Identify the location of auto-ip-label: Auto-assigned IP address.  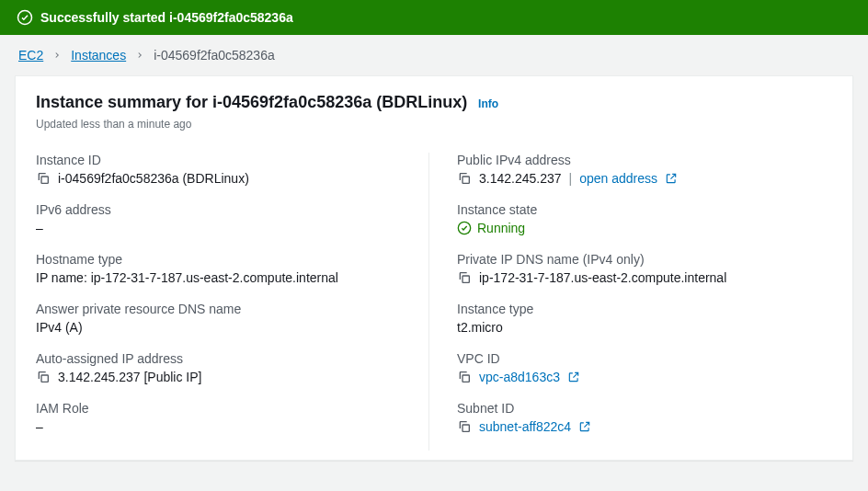
(223, 359).